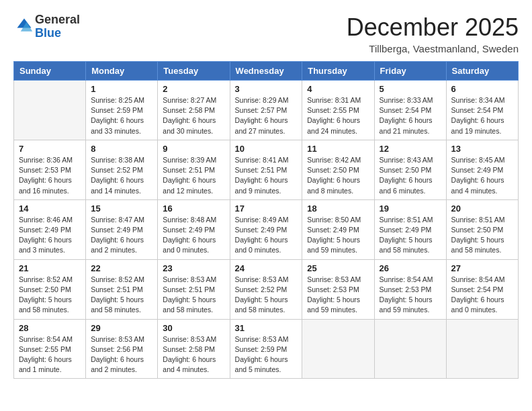 The height and width of the screenshot is (411, 532). I want to click on day-info: Sunrise: 8:54 AMSunset: 2:53 PMDaylight:…, so click(410, 295).